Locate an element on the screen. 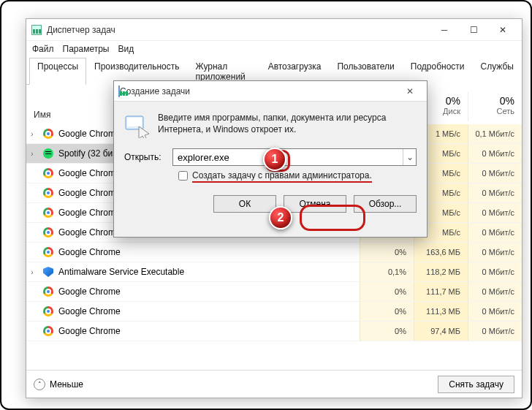 Image resolution: width=532 pixels, height=410 pixels. footer: ˄ Меньше Снять задачу is located at coordinates (274, 384).